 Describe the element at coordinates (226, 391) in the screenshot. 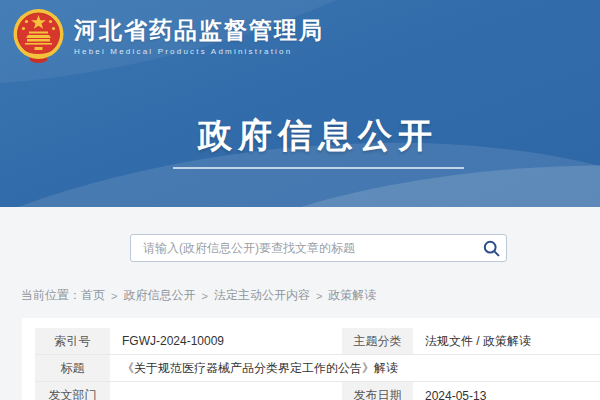

I see `meta-value-issuing-dept` at that location.